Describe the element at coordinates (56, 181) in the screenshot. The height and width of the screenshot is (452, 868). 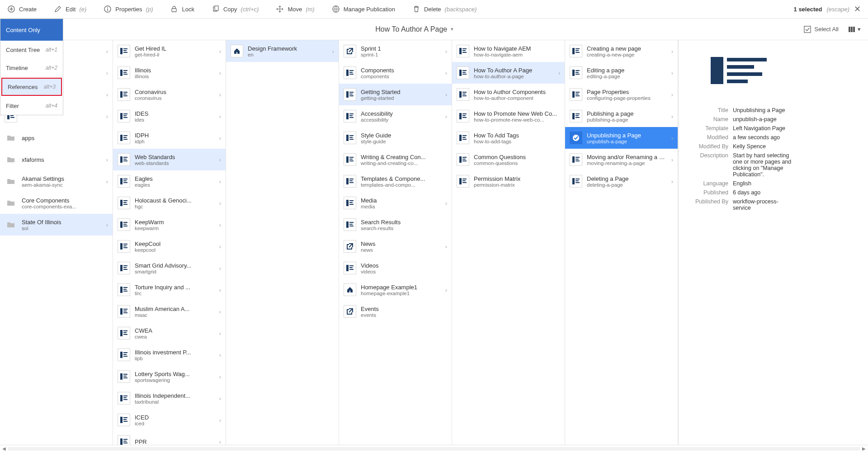
I see `list-item: Akamai Settingsaem-akamai-sync›` at that location.